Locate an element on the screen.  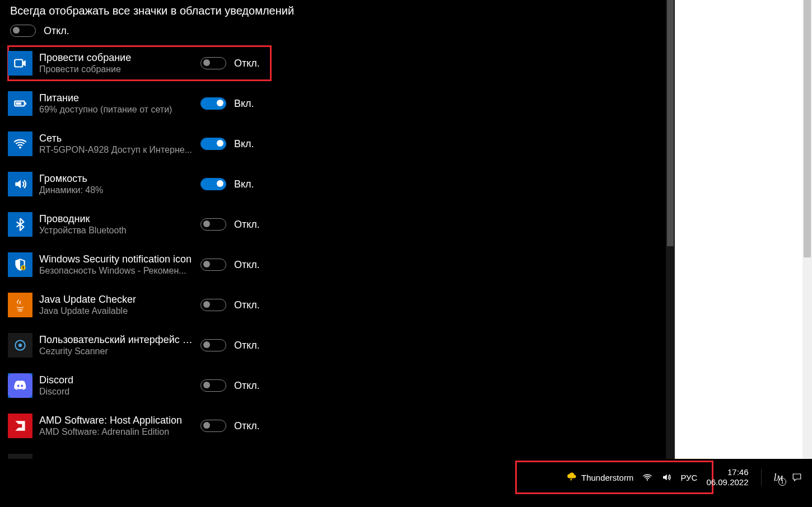
volume-icon is located at coordinates (20, 184).